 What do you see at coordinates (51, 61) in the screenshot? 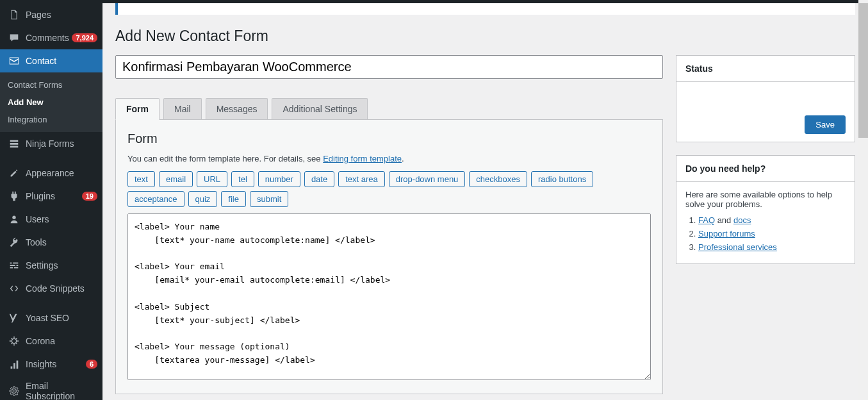
I see `sidebar-item-contact: Contact` at bounding box center [51, 61].